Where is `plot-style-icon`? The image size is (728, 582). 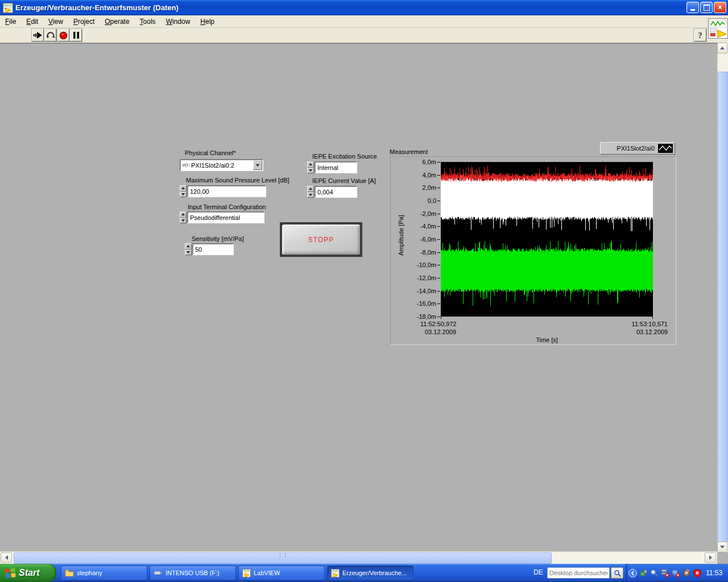
plot-style-icon is located at coordinates (665, 148).